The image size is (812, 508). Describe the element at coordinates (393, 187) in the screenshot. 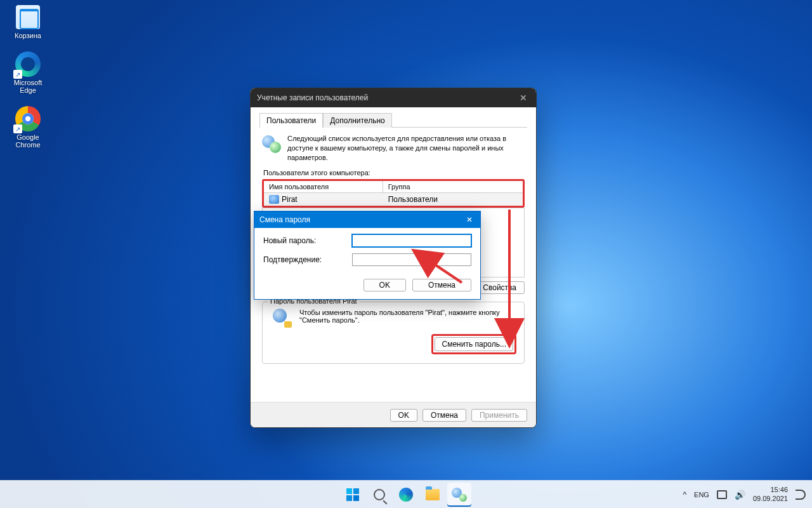

I see `user-list-header: Имя пользователя Группа` at that location.